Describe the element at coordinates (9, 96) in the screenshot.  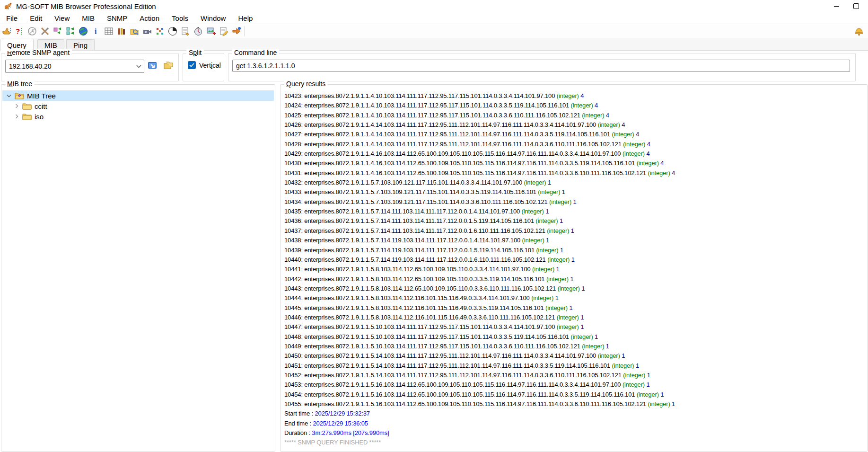
I see `tree-collapse-icon` at that location.